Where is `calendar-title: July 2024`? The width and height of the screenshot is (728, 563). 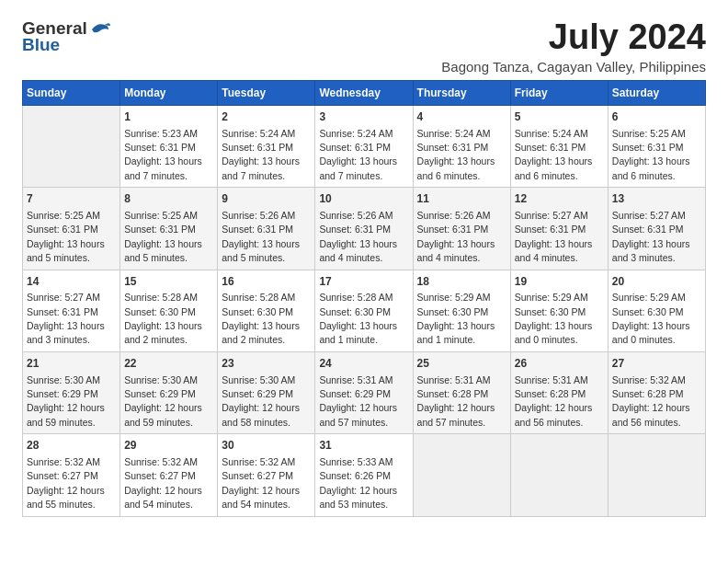
calendar-title: July 2024 is located at coordinates (574, 38).